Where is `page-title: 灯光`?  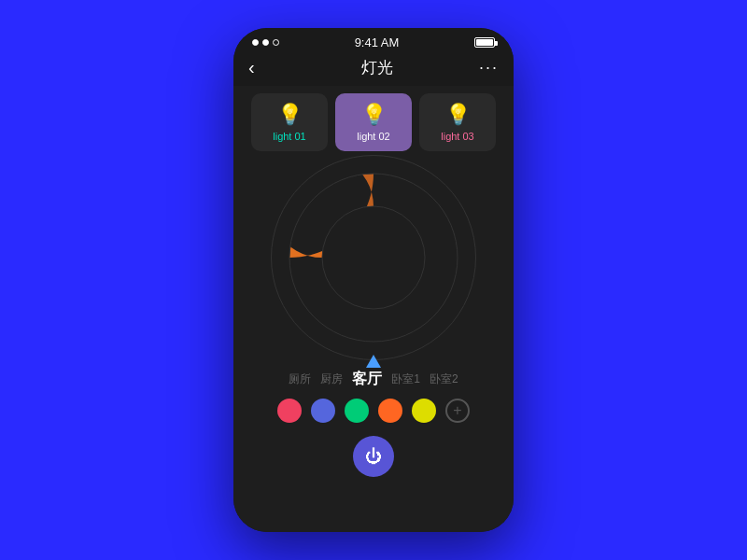
page-title: 灯光 is located at coordinates (377, 67).